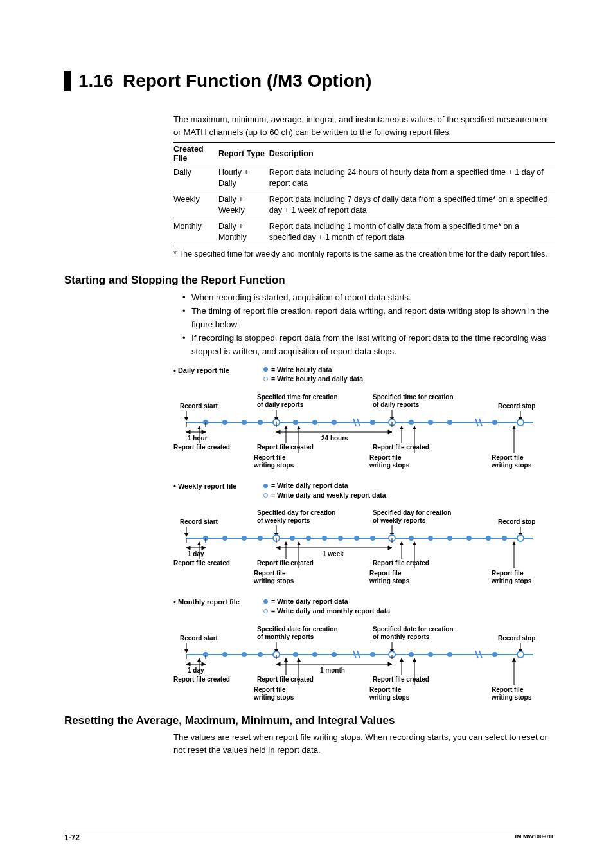  What do you see at coordinates (369, 325) in the screenshot?
I see `bullet-list: When recording is started, acquisition o…` at bounding box center [369, 325].